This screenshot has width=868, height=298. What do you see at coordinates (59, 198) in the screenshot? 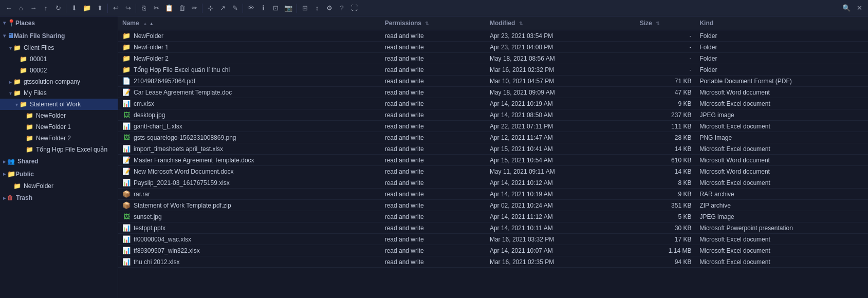
I see `sidebar-item-trash: ▸ 🗑 Trash` at bounding box center [59, 198].